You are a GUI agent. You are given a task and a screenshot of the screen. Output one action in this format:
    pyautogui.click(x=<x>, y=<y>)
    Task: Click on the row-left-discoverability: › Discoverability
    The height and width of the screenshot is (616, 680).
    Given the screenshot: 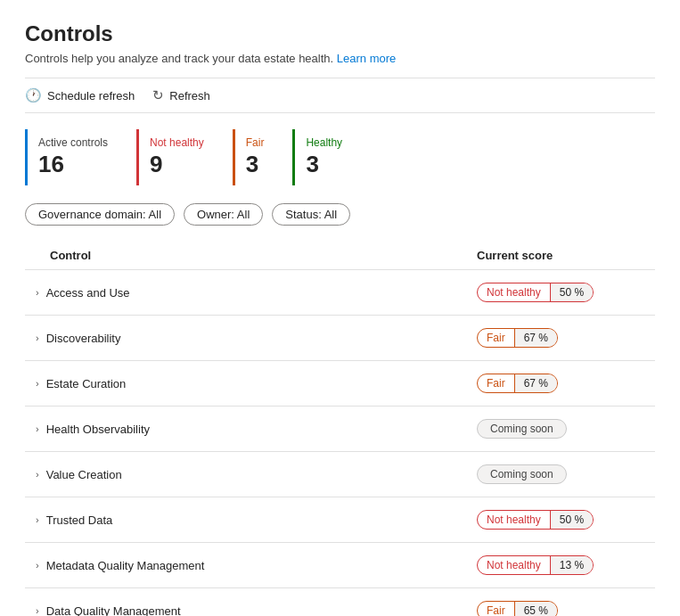 What is the action you would take?
    pyautogui.click(x=78, y=339)
    